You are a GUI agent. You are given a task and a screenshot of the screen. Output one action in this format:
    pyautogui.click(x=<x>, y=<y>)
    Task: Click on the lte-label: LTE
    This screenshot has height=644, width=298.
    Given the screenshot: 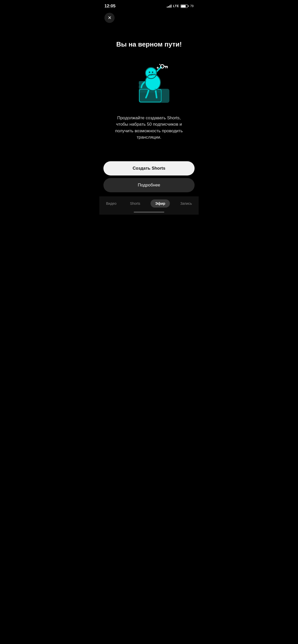 What is the action you would take?
    pyautogui.click(x=176, y=6)
    